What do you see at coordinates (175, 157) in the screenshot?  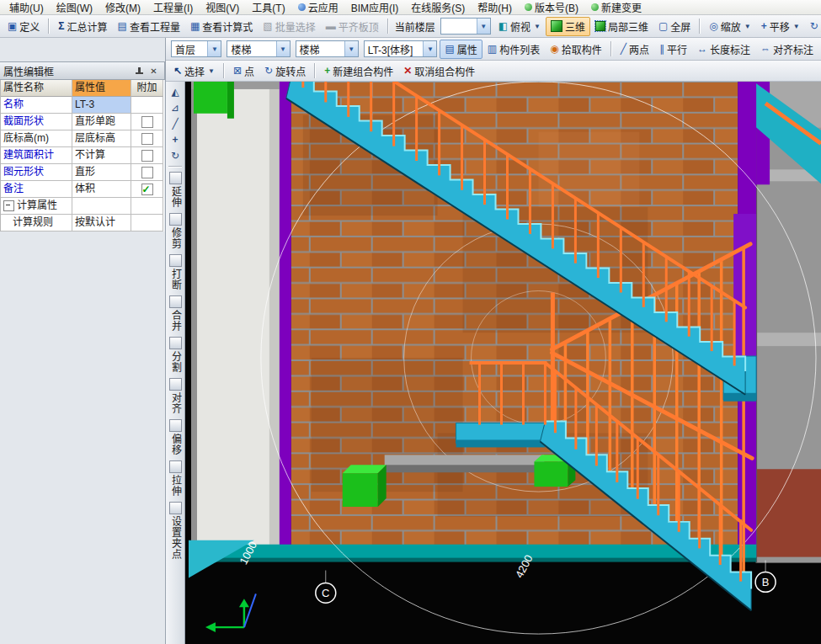 I see `tool-rotate: ↻` at bounding box center [175, 157].